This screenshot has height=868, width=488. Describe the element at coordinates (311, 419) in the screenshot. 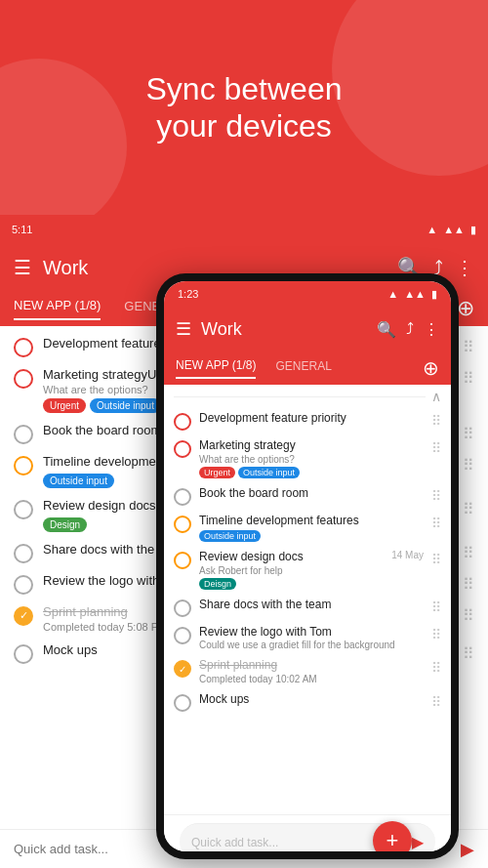

I see `task-content: Development feature priority` at that location.